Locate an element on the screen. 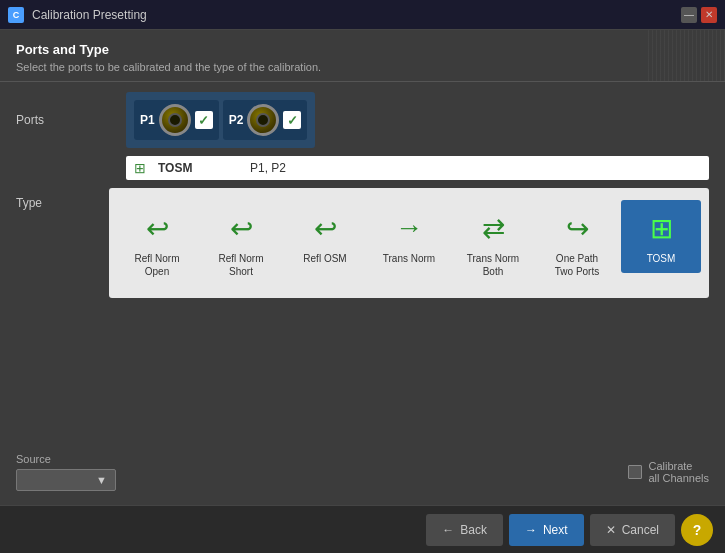  type-label: Type is located at coordinates (62, 199).